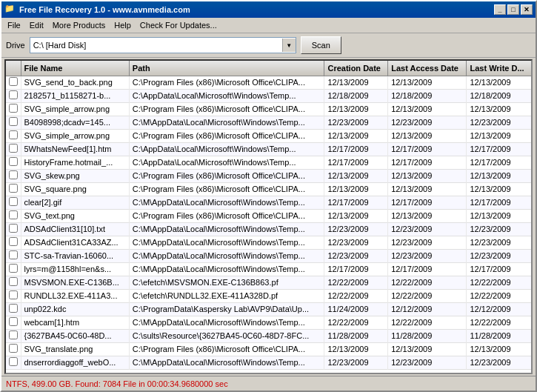 The height and width of the screenshot is (392, 537). Describe the element at coordinates (356, 96) in the screenshot. I see `cell-creation: 12/18/2009` at that location.